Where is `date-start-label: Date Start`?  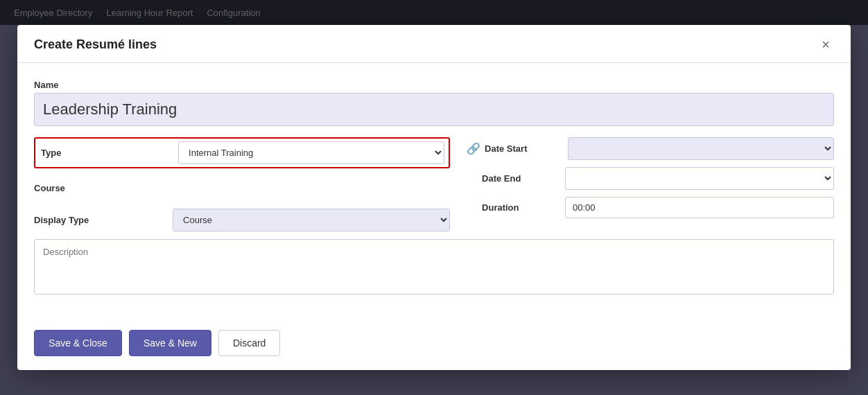 date-start-label: Date Start is located at coordinates (526, 148).